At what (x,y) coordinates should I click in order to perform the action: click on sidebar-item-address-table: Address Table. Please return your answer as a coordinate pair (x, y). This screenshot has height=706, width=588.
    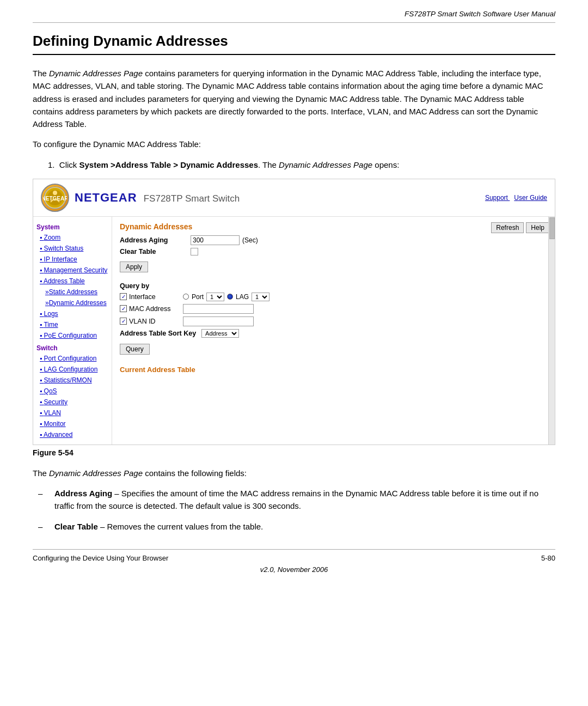
    Looking at the image, I should click on (72, 281).